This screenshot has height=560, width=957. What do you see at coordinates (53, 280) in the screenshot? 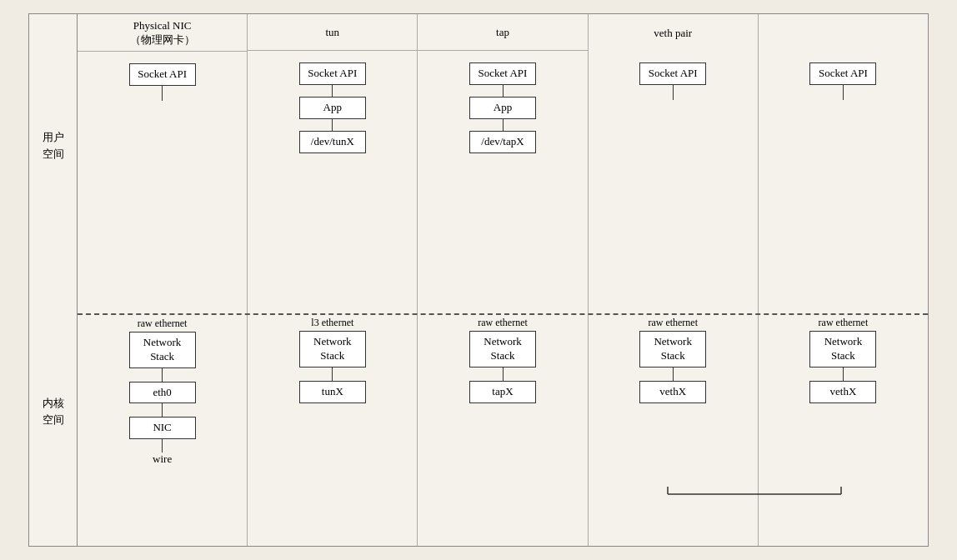
I see `side-label-col: 用户 空间 内核 空间` at bounding box center [53, 280].